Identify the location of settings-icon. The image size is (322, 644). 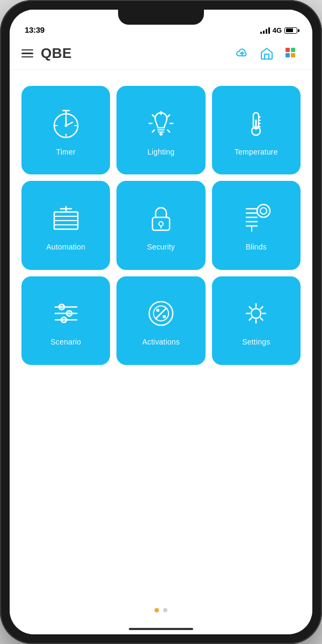
(256, 313).